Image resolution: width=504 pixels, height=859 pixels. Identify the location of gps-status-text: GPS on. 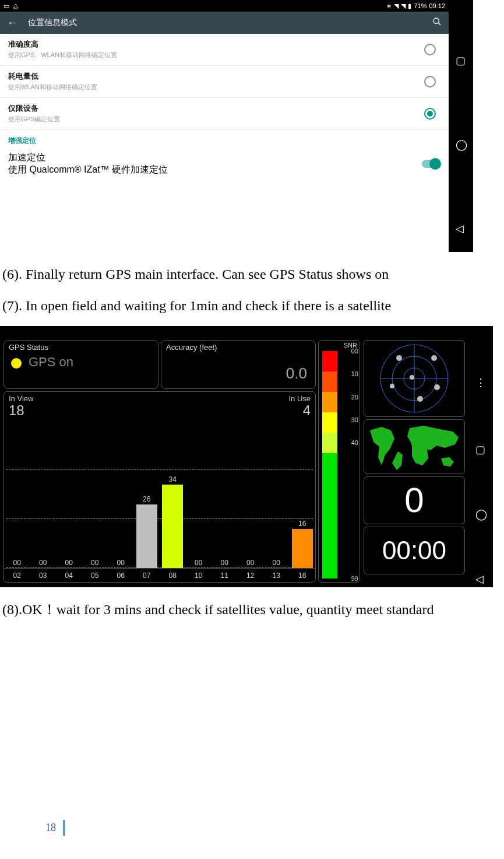
(51, 362).